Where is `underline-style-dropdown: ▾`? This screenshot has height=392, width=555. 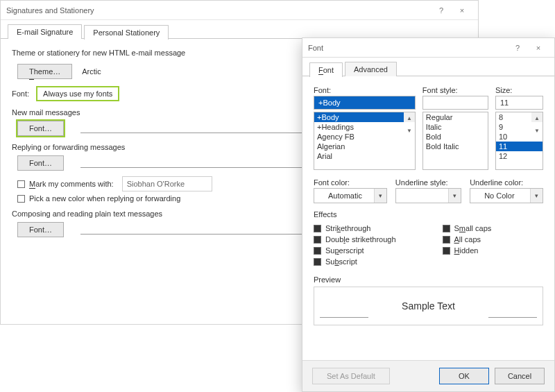
underline-style-dropdown: ▾ is located at coordinates (429, 196).